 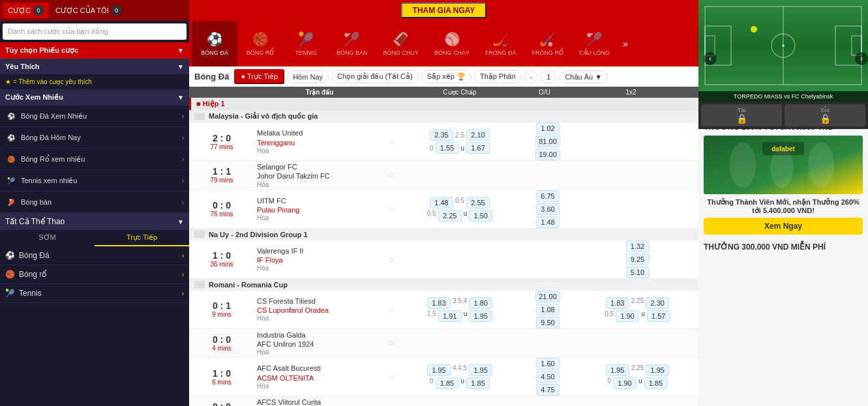 I want to click on sport-bong-chay-label: BÓNG CHÀY, so click(x=452, y=53).